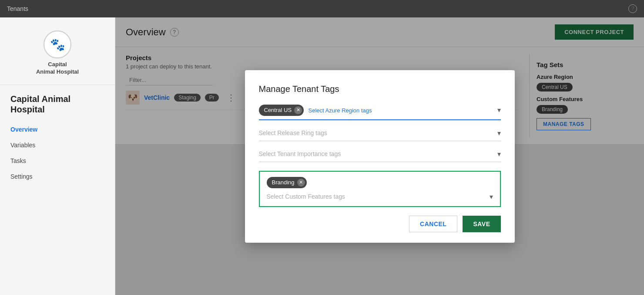 This screenshot has width=644, height=295. What do you see at coordinates (340, 110) in the screenshot?
I see `select-azure-link: Select Azure Region tags` at bounding box center [340, 110].